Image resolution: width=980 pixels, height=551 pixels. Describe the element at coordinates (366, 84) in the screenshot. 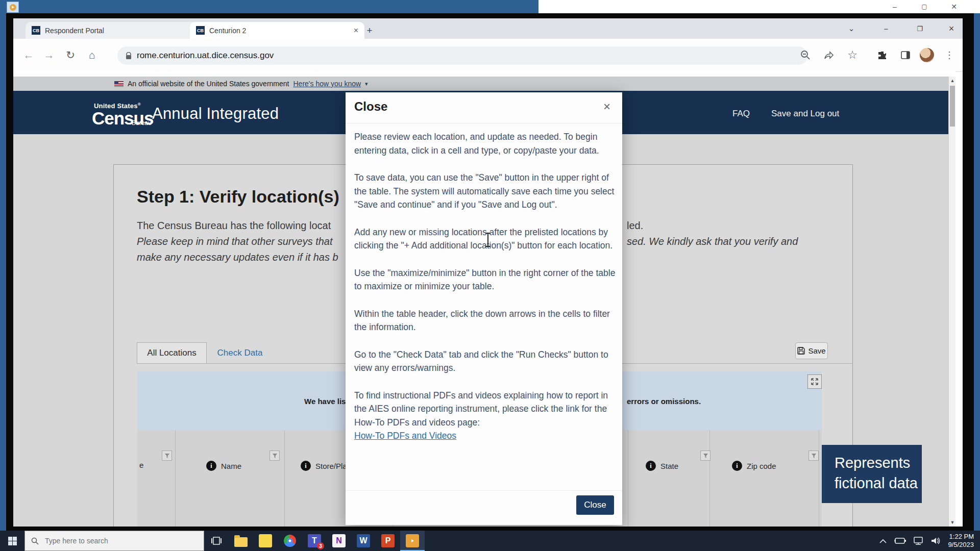

I see `gov-banner-chevron-icon: ▾` at that location.